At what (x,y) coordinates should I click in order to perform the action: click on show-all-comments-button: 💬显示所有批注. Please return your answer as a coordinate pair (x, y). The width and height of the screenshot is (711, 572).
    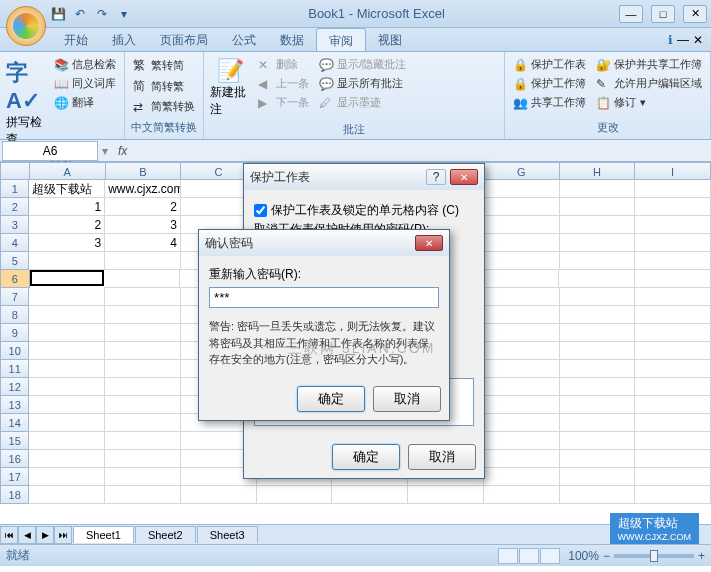
    Looking at the image, I should click on (362, 84).